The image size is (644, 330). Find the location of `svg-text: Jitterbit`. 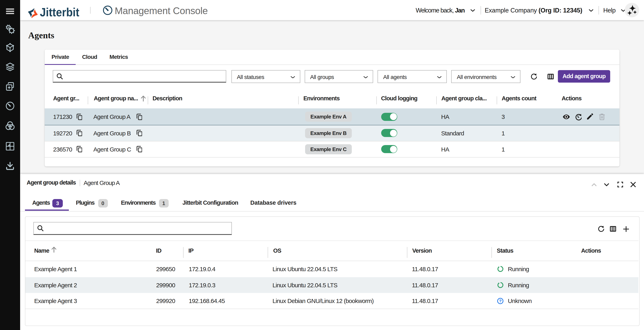

svg-text: Jitterbit is located at coordinates (60, 12).